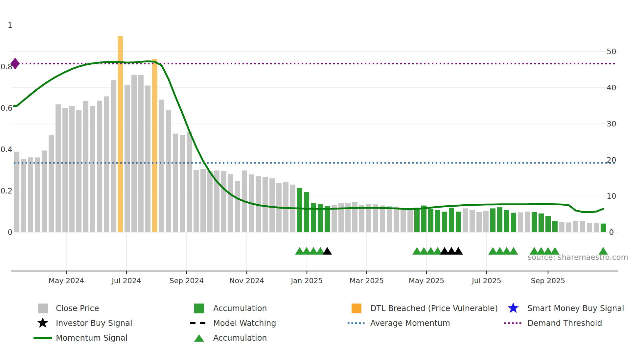  What do you see at coordinates (307, 281) in the screenshot?
I see `x-tick-label: Jan 2025` at bounding box center [307, 281].